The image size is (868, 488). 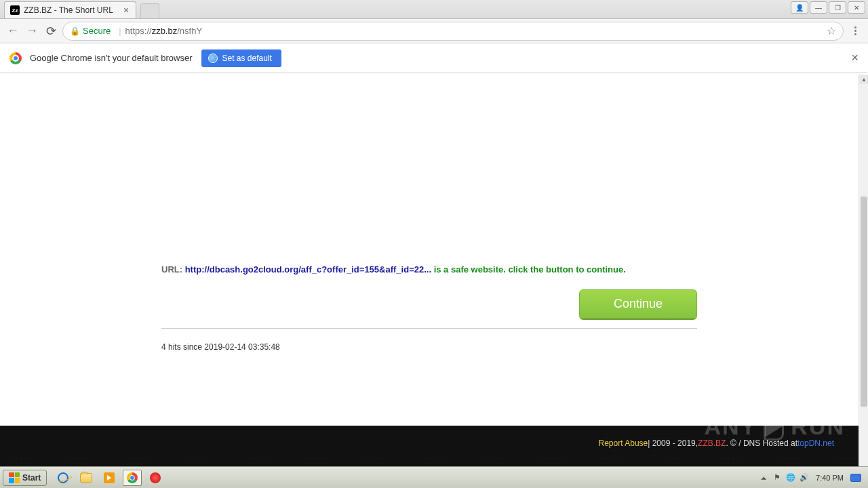 I want to click on scroll-up-icon: ▲, so click(x=864, y=79).